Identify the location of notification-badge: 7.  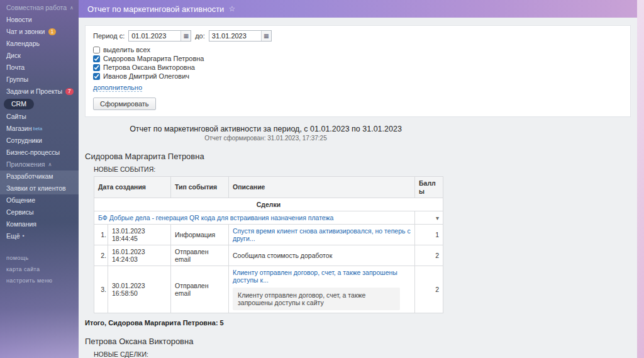
(69, 92).